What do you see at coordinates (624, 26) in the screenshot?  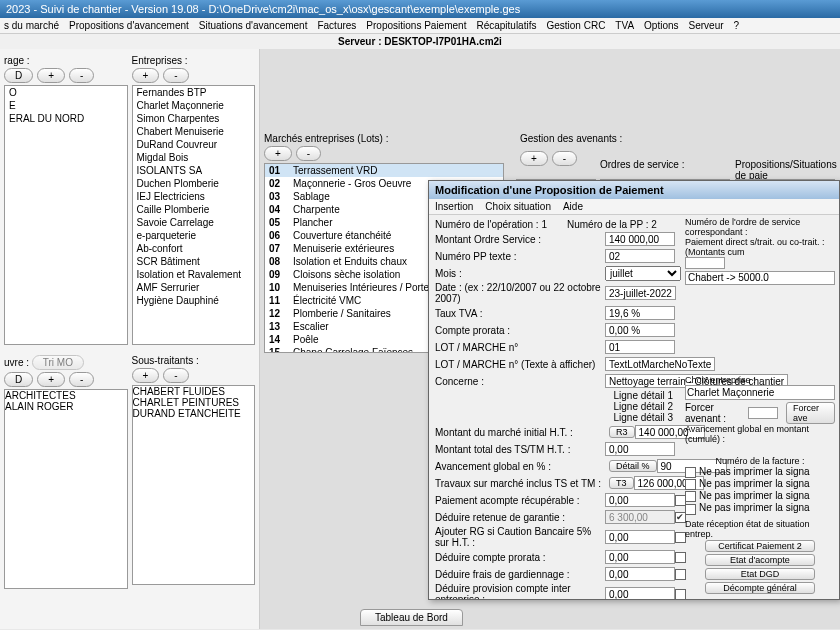 I see `menu-item: TVA` at bounding box center [624, 26].